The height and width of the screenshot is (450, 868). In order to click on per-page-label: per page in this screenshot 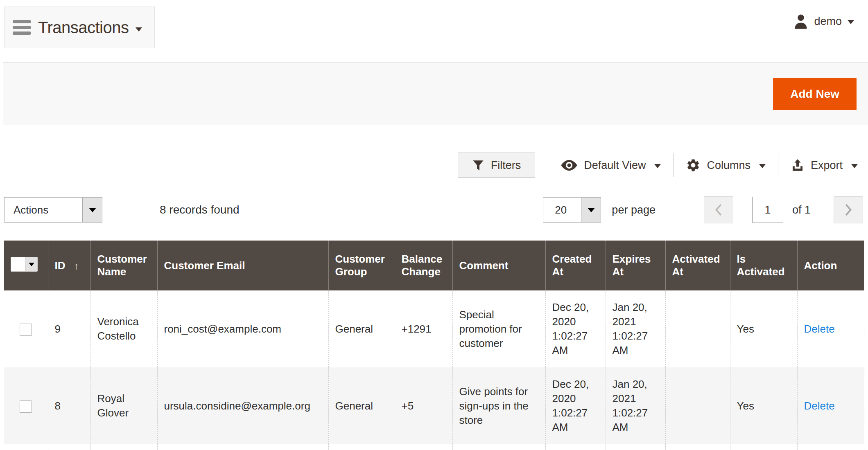, I will do `click(634, 210)`.